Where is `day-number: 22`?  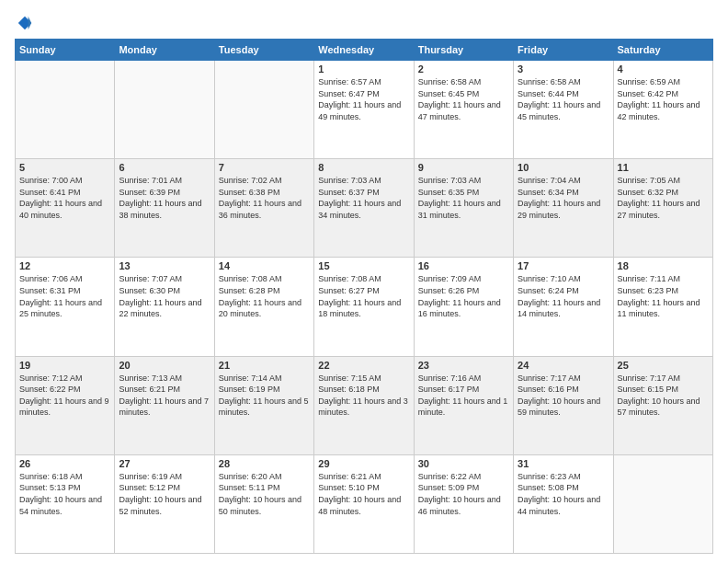
day-number: 22 is located at coordinates (364, 365).